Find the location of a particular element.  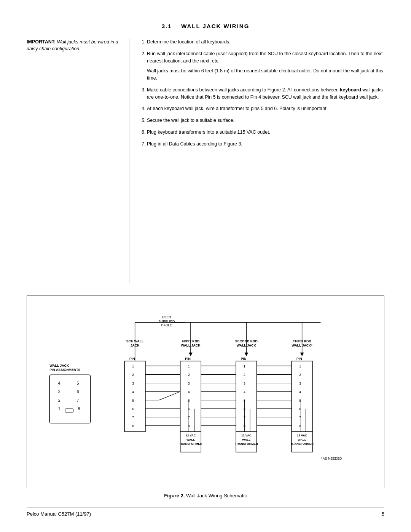

pin-5: 5 is located at coordinates (78, 383).